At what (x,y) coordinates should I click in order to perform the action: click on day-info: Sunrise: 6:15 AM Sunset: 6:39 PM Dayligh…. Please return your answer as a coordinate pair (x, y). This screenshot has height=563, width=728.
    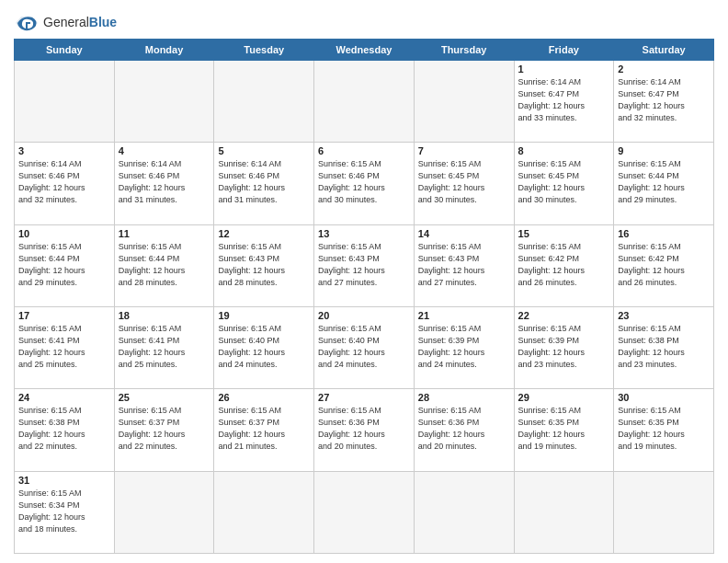
    Looking at the image, I should click on (564, 347).